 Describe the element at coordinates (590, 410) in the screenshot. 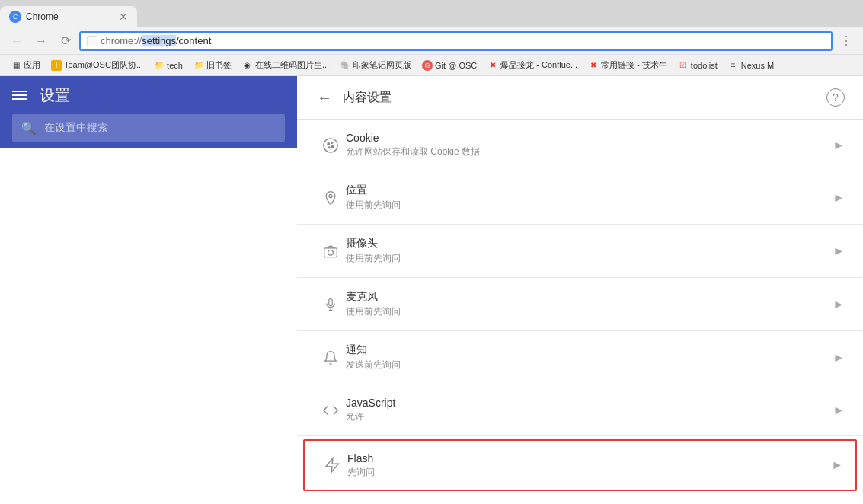

I see `javascript-content: JavaScript 允许` at that location.